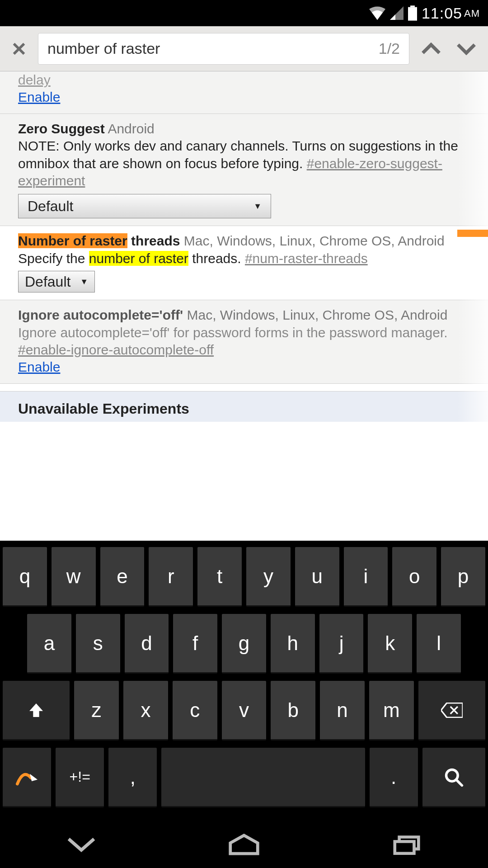  Describe the element at coordinates (397, 13) in the screenshot. I see `cell-signal-icon` at that location.